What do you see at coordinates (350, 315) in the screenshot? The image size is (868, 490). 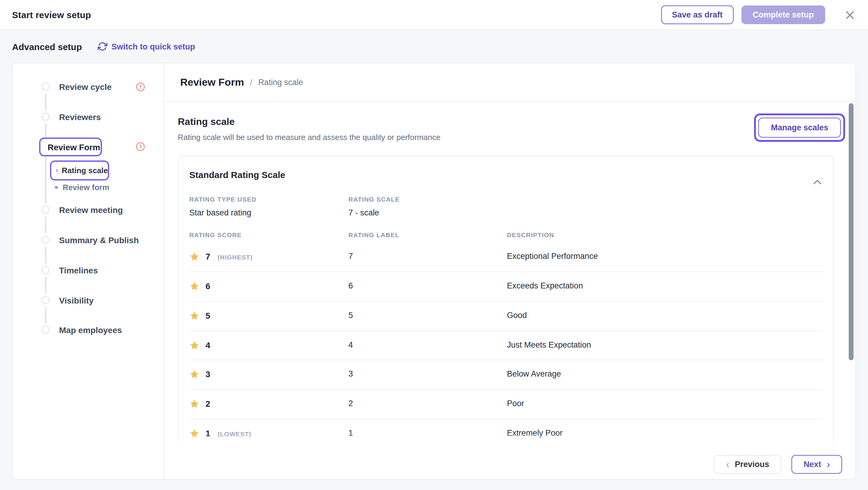 I see `rating-label-cell: 5` at bounding box center [350, 315].